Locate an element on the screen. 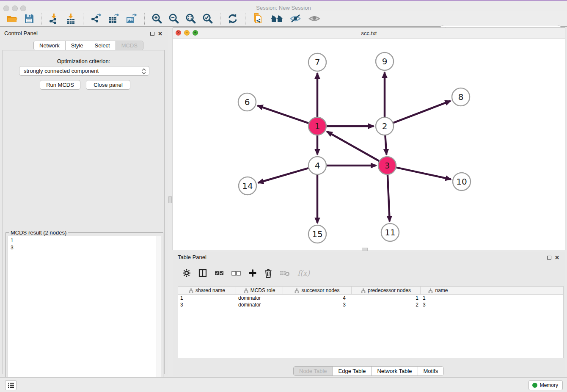  select-all-rows-button is located at coordinates (219, 273).